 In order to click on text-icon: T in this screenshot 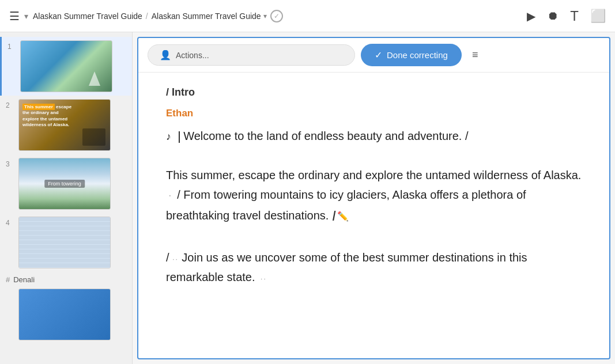, I will do `click(574, 16)`.